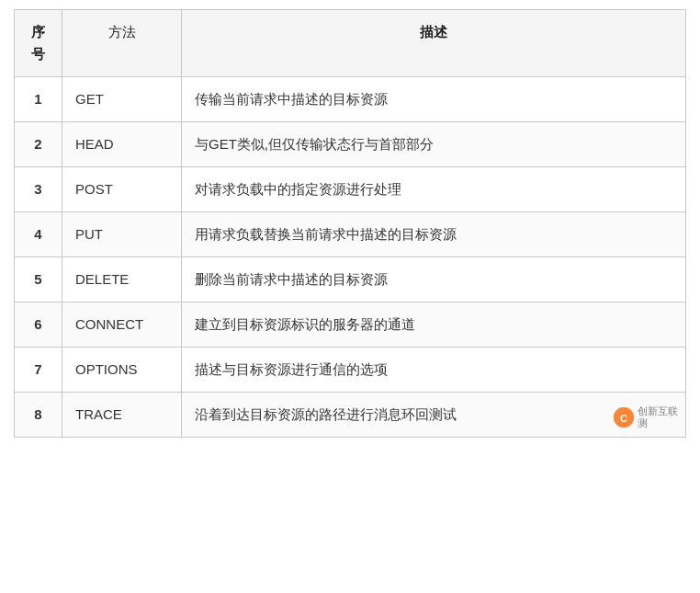 This screenshot has height=593, width=700. I want to click on svg-text: C, so click(624, 417).